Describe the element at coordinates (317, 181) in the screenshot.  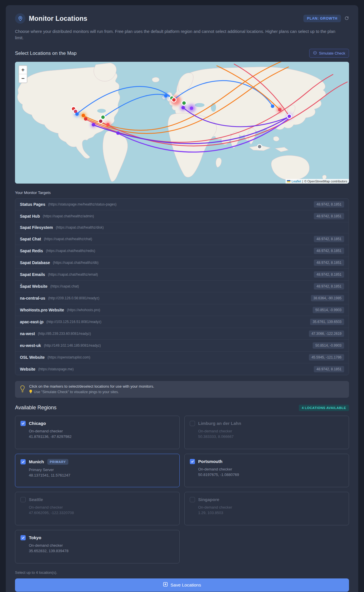
I see `map-attribution: Leaflet | © OpenStreetMap contributors` at that location.